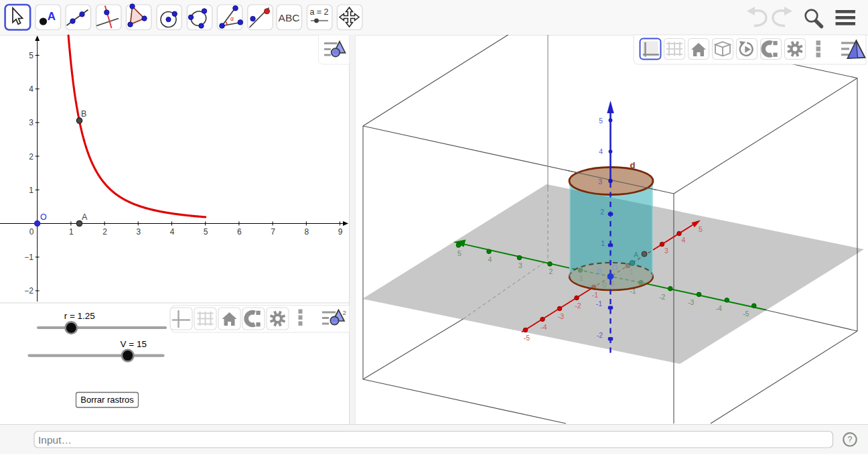  What do you see at coordinates (29, 257) in the screenshot?
I see `svg-text: −1` at bounding box center [29, 257].